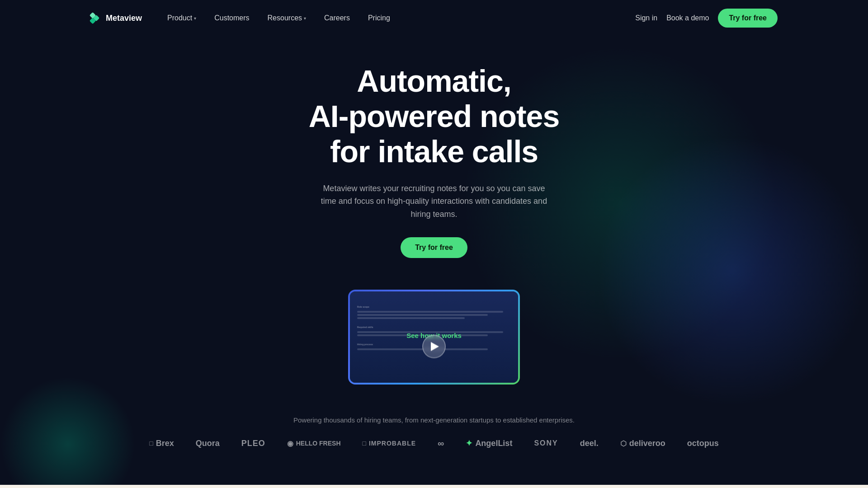 This screenshot has height=488, width=868. I want to click on brand-deliveroo: ⬡ deliveroo, so click(643, 444).